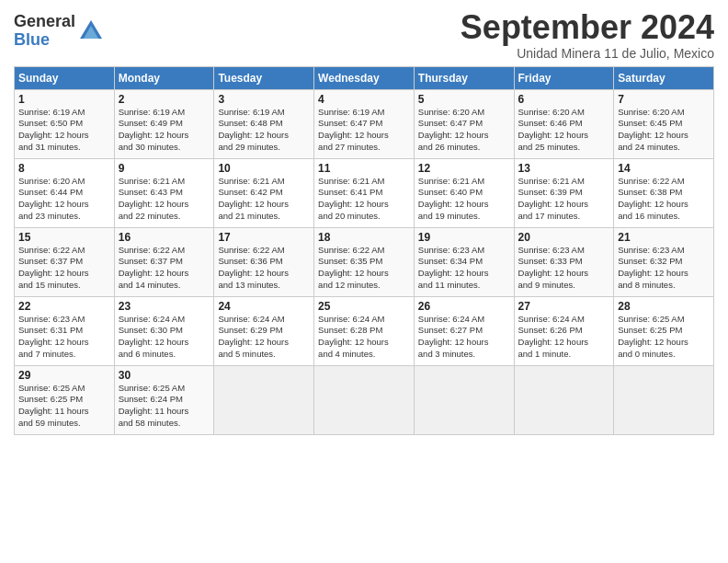 The width and height of the screenshot is (728, 563). What do you see at coordinates (664, 77) in the screenshot?
I see `col-saturday: Saturday` at bounding box center [664, 77].